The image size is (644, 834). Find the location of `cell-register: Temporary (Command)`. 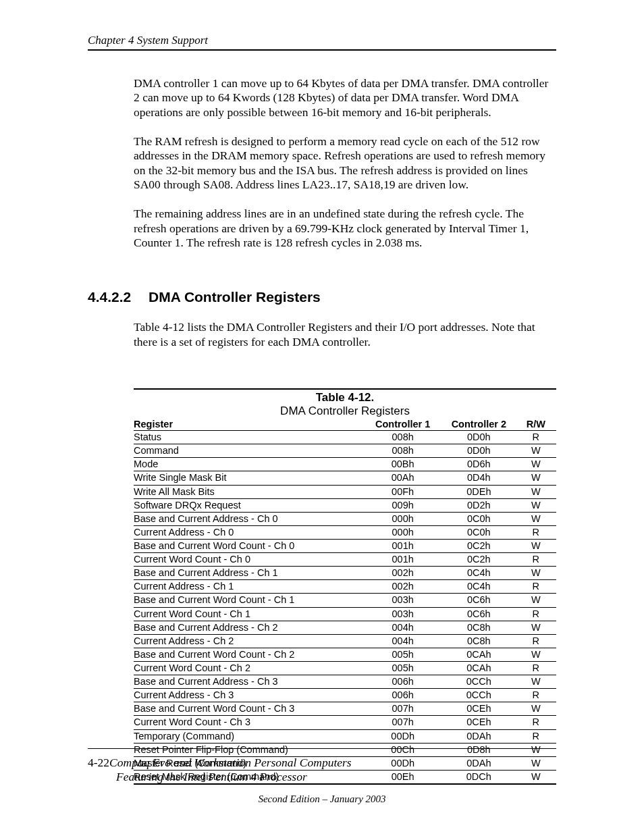

cell-register: Temporary (Command) is located at coordinates (250, 736).